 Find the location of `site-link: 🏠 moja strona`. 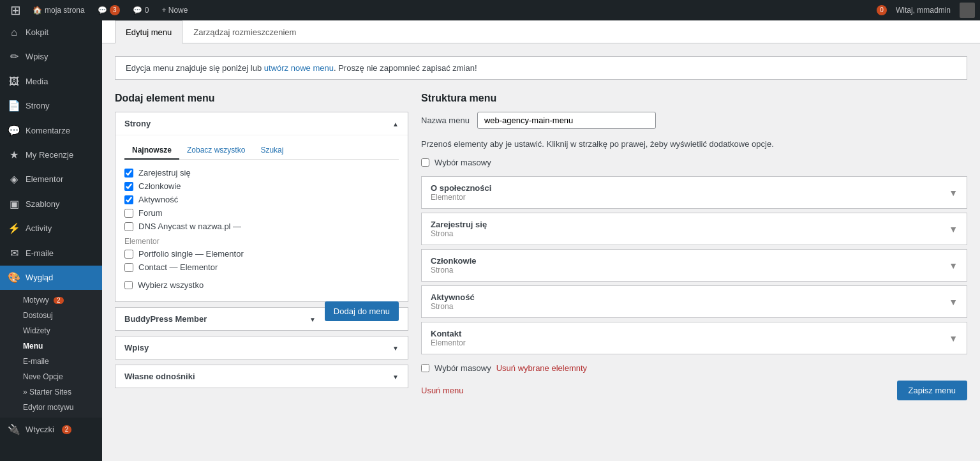

site-link: 🏠 moja strona is located at coordinates (59, 10).